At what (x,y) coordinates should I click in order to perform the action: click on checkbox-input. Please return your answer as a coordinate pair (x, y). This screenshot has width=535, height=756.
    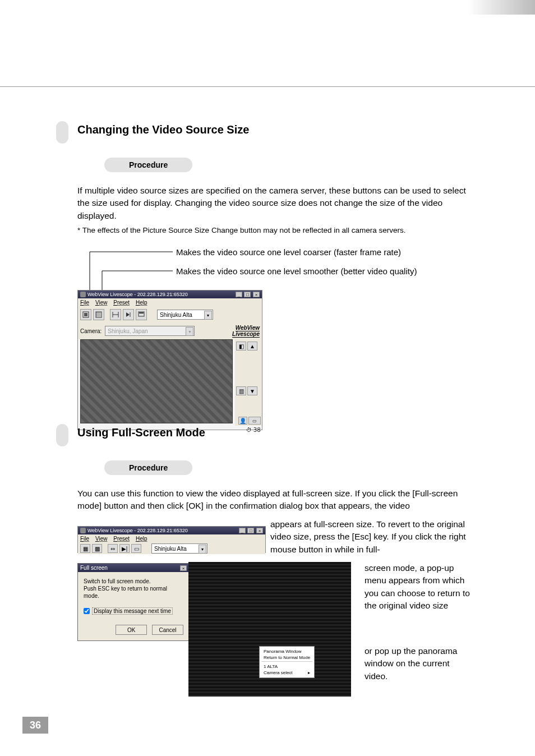
    Looking at the image, I should click on (86, 611).